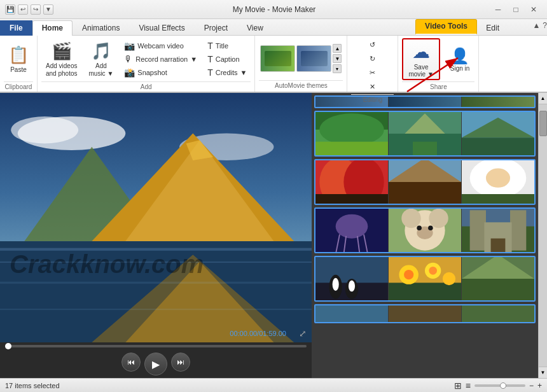 This screenshot has height=392, width=547. What do you see at coordinates (373, 73) in the screenshot?
I see `trim-button: ✂` at bounding box center [373, 73].